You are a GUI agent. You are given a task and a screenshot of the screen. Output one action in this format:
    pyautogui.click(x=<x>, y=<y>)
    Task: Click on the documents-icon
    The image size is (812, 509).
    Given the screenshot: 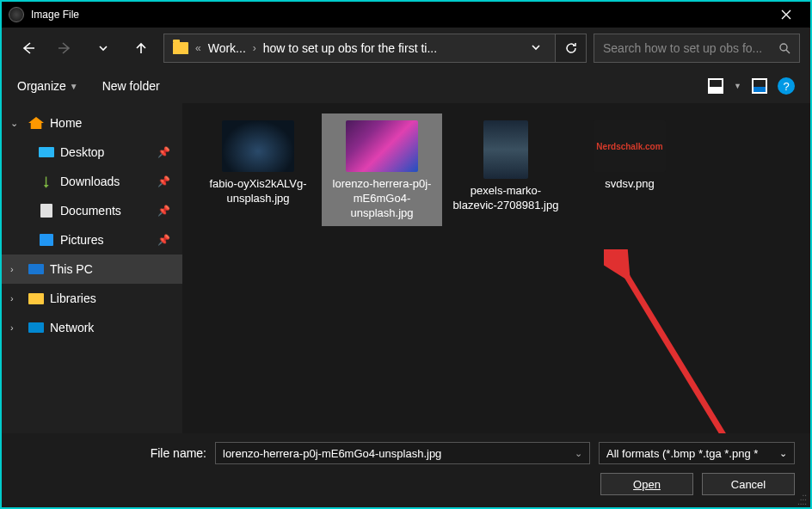 What is the action you would take?
    pyautogui.click(x=46, y=211)
    